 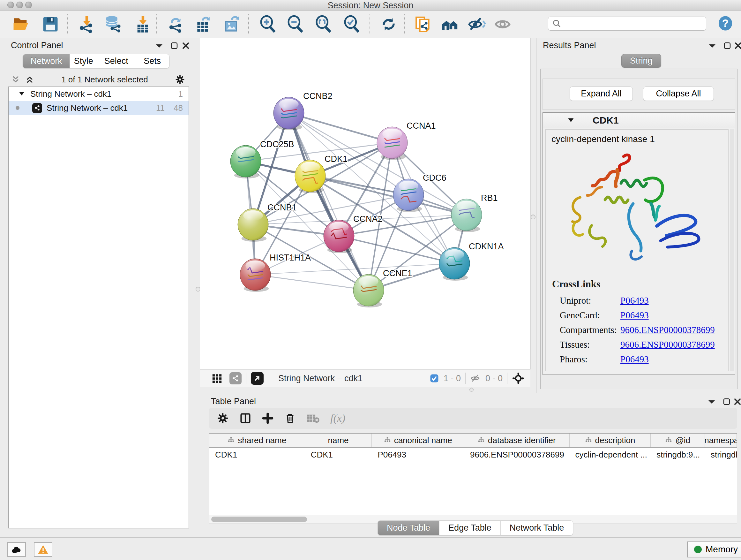 I want to click on import-network-database-button, so click(x=113, y=24).